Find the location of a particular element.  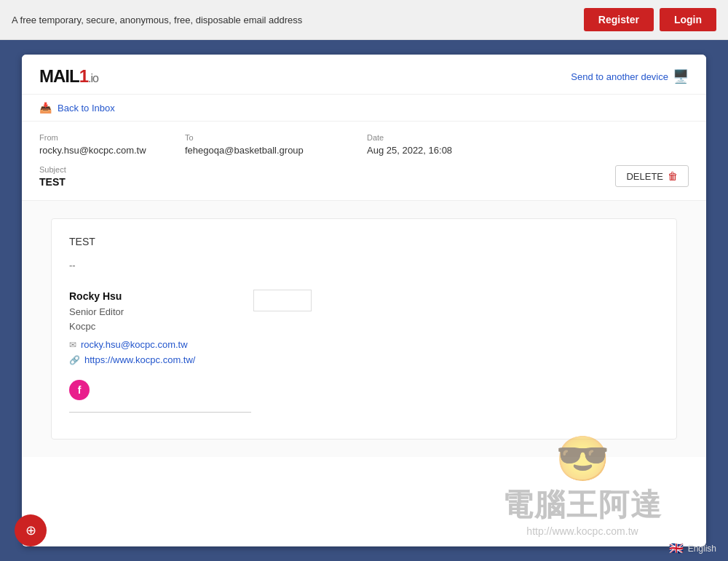

subject-row: Subject TEST DELETE 🗑 is located at coordinates (364, 177).